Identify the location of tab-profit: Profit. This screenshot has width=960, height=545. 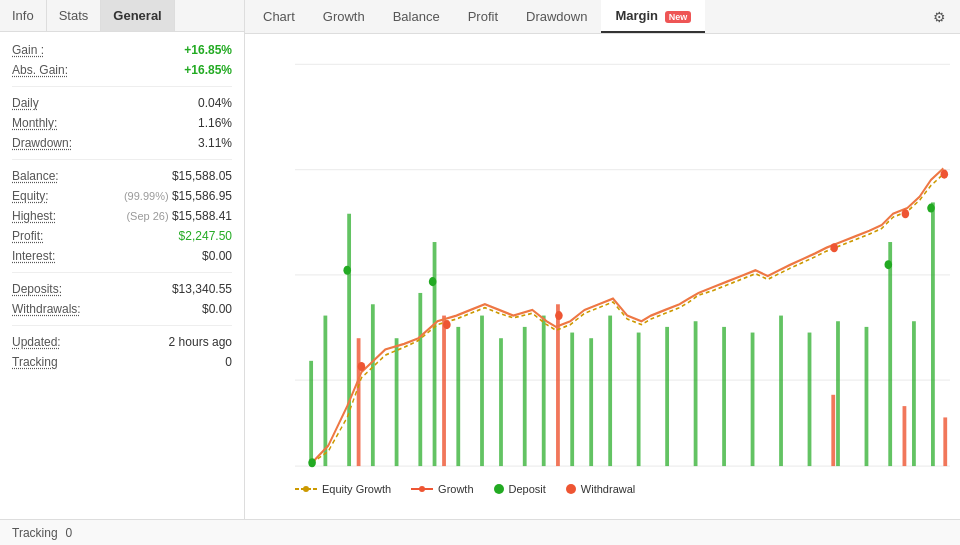
(483, 16).